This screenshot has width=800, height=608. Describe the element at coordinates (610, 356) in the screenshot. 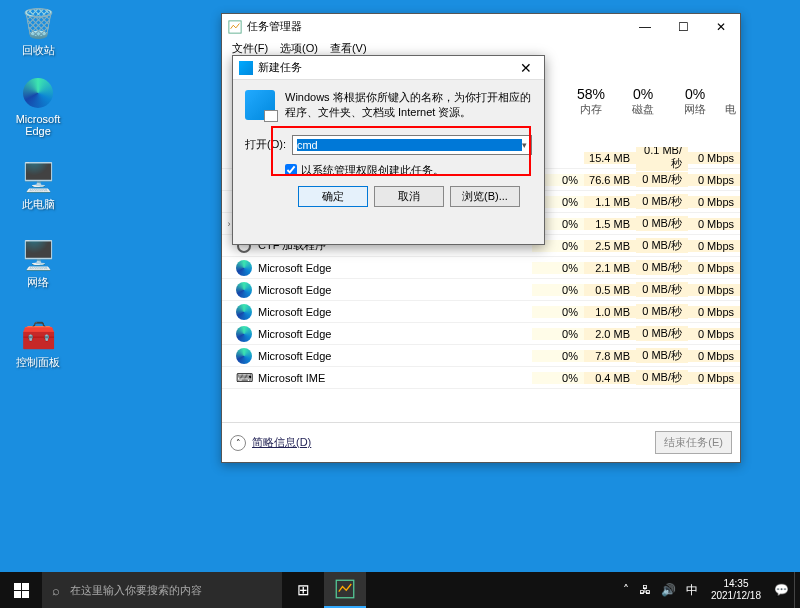

I see `cell-mem: 7.8 MB` at that location.